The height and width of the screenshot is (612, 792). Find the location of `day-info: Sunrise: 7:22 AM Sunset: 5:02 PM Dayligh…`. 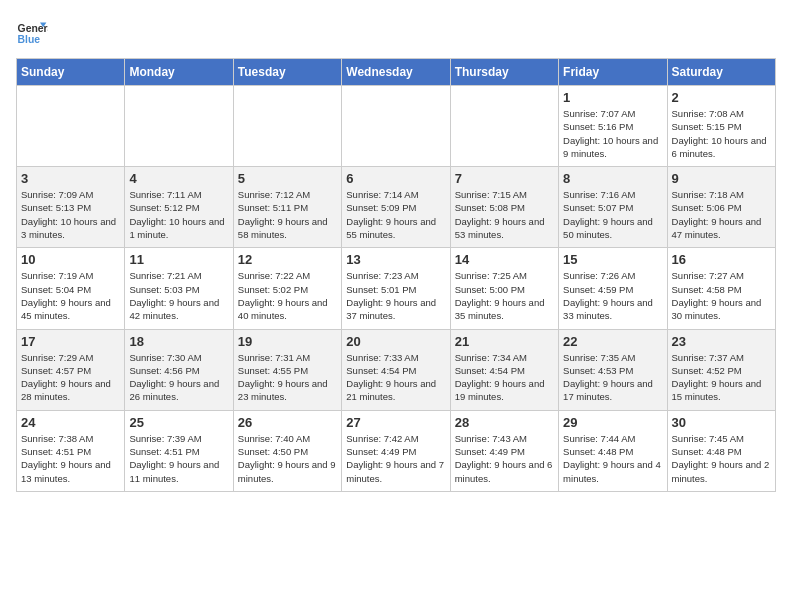

day-info: Sunrise: 7:22 AM Sunset: 5:02 PM Dayligh… is located at coordinates (288, 296).